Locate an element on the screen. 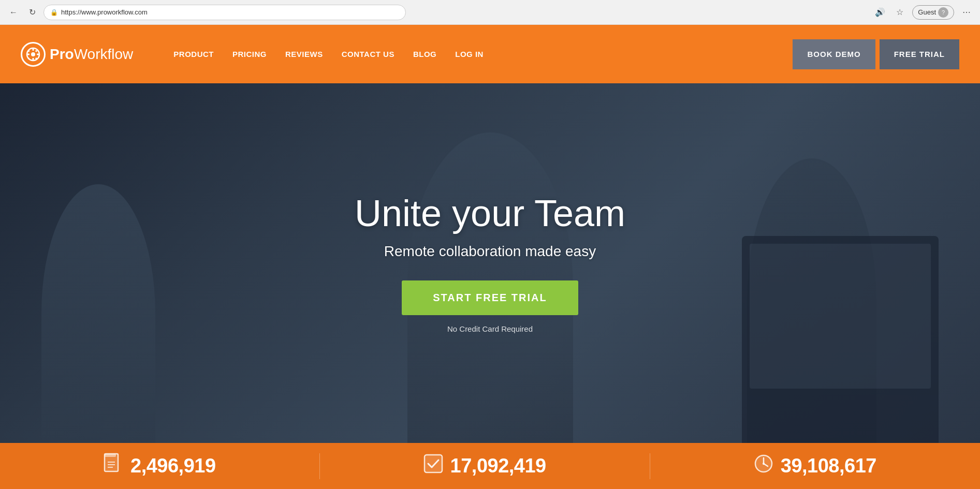 Image resolution: width=980 pixels, height=489 pixels. lock-icon: 🔒 is located at coordinates (54, 12).